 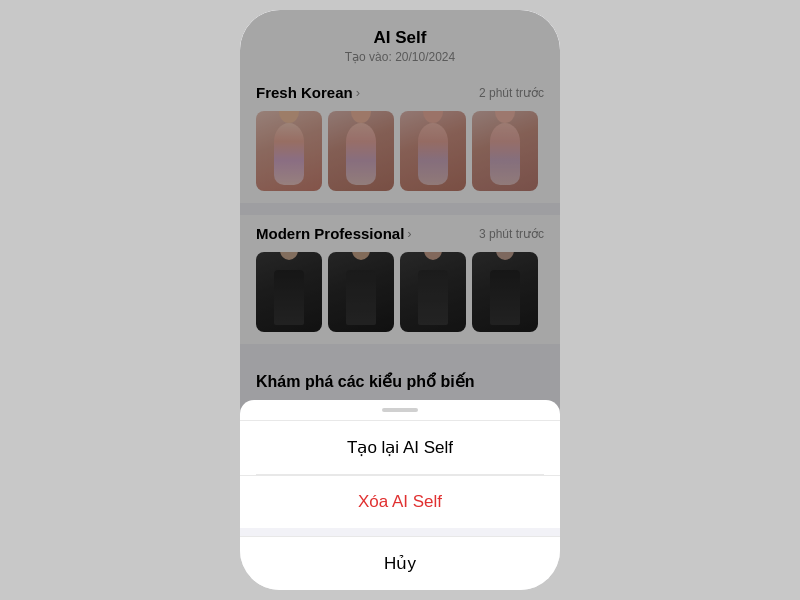 I want to click on fresh-korean-time: 2 phút trước, so click(x=512, y=93).